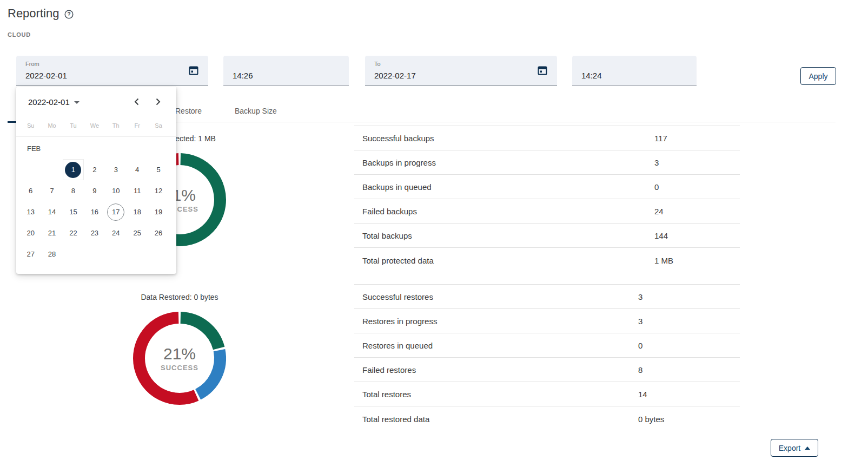 The image size is (868, 473). What do you see at coordinates (69, 14) in the screenshot?
I see `help-icon: ?` at bounding box center [69, 14].